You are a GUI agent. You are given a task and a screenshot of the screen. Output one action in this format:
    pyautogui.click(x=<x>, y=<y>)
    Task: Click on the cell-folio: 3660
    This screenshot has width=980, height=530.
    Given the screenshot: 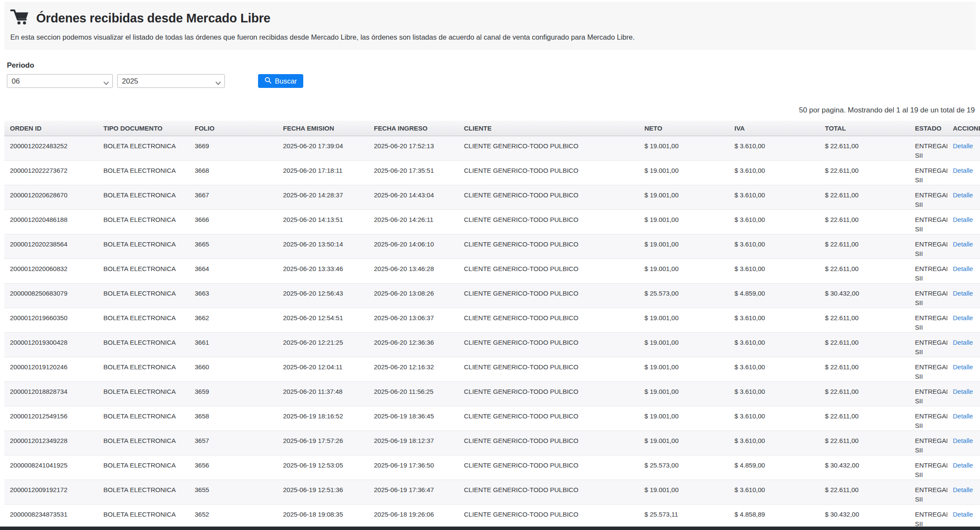 What is the action you would take?
    pyautogui.click(x=233, y=370)
    